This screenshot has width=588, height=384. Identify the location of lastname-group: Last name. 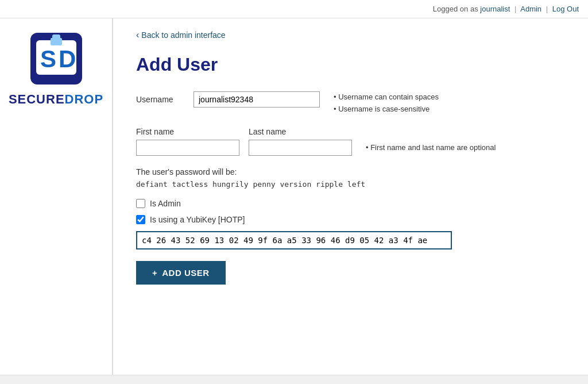
(300, 141).